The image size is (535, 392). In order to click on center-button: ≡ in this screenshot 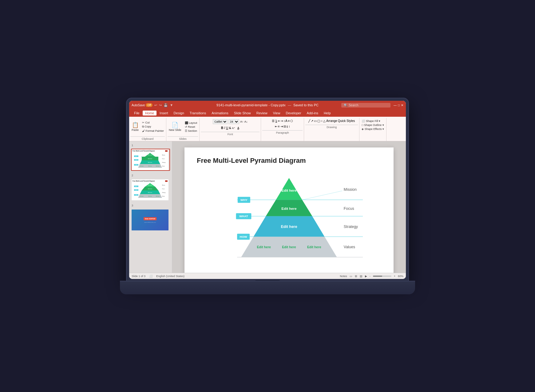, I will do `click(279, 127)`.